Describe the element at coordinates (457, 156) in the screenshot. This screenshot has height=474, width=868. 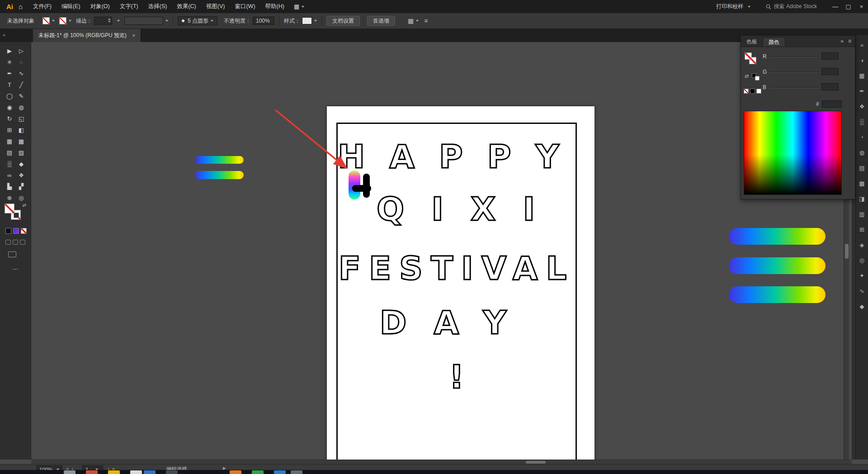
I see `poster-text-line: HAPPY` at that location.